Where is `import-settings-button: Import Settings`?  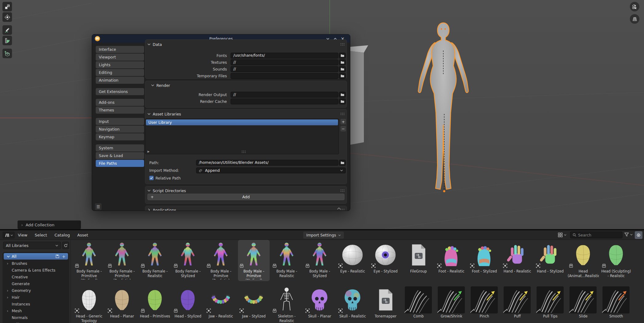 import-settings-button: Import Settings is located at coordinates (324, 235).